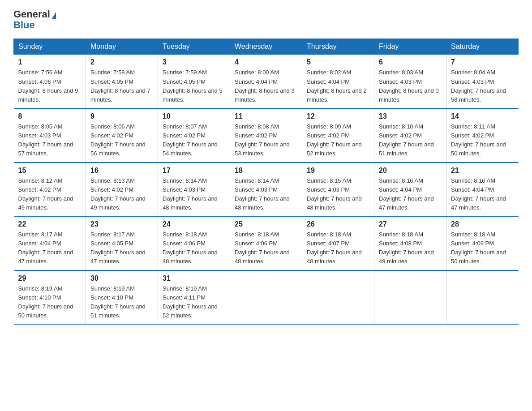 The image size is (532, 411). Describe the element at coordinates (266, 81) in the screenshot. I see `calendar-cell: 4Sunrise: 8:00 AMSunset: 4:04 PMDaylight…` at that location.